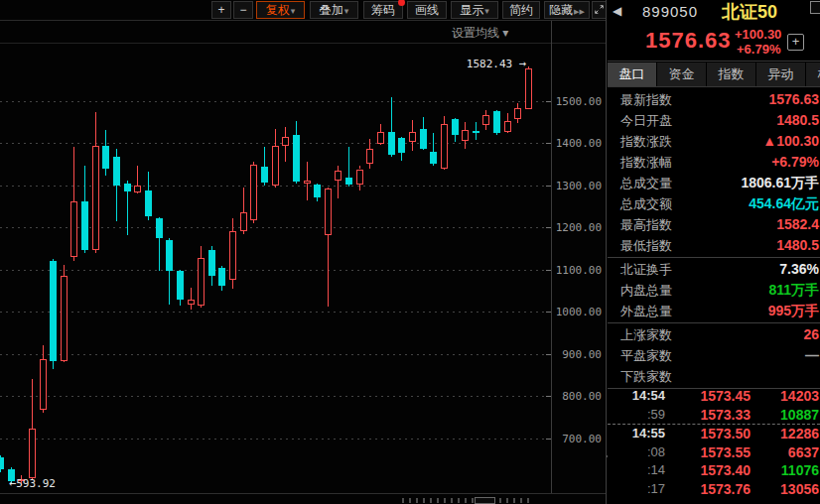 Image resolution: width=820 pixels, height=504 pixels. Describe the element at coordinates (714, 323) in the screenshot. I see `section-divider` at that location.